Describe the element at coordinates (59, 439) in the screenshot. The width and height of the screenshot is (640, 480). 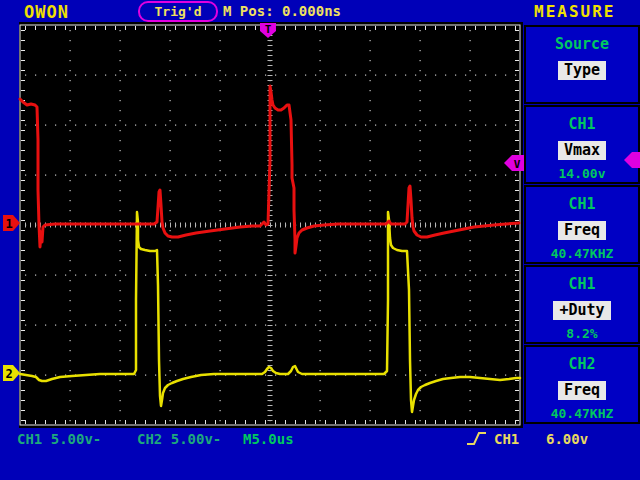
I see `ch1-scale-readout: CH1 5.00v-` at that location.